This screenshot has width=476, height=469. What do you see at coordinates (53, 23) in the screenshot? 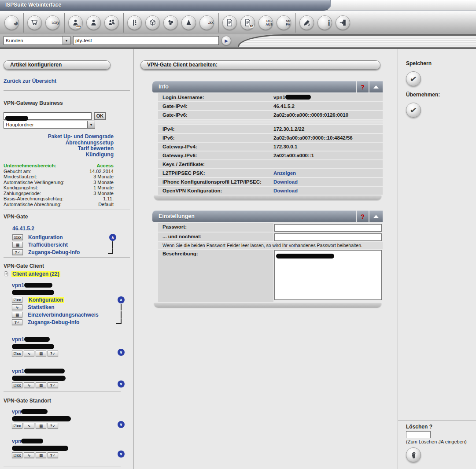
I see `order-form-icon: ☑xy` at bounding box center [53, 23].